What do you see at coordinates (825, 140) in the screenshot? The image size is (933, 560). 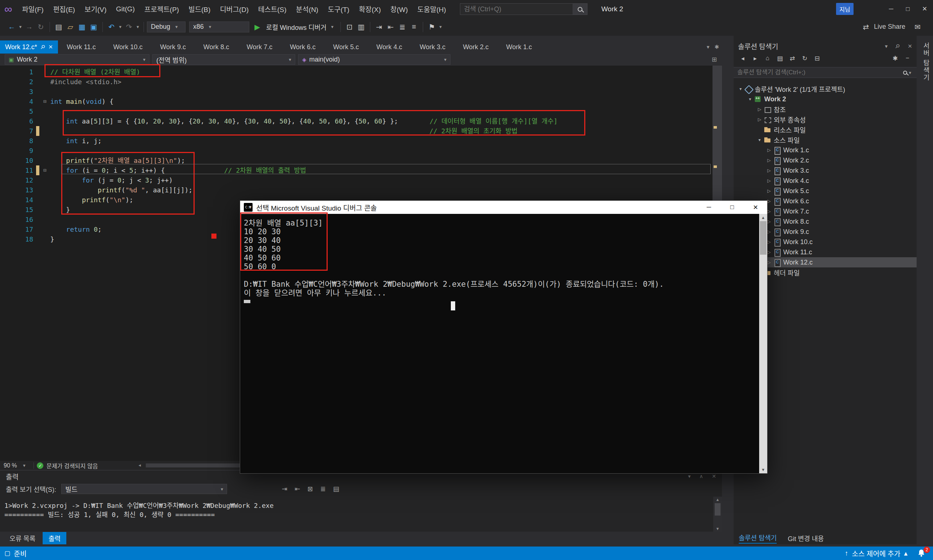 I see `tree-item: ▾소스 파일` at bounding box center [825, 140].